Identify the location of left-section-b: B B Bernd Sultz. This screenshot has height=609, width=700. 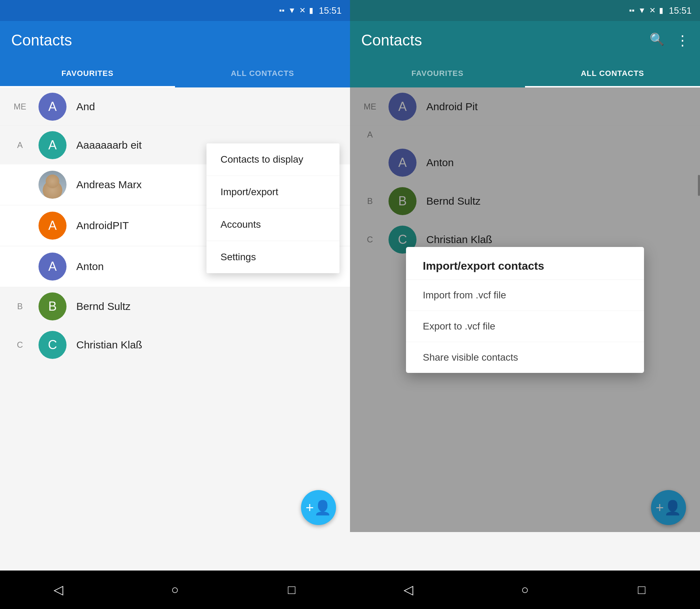
(175, 306).